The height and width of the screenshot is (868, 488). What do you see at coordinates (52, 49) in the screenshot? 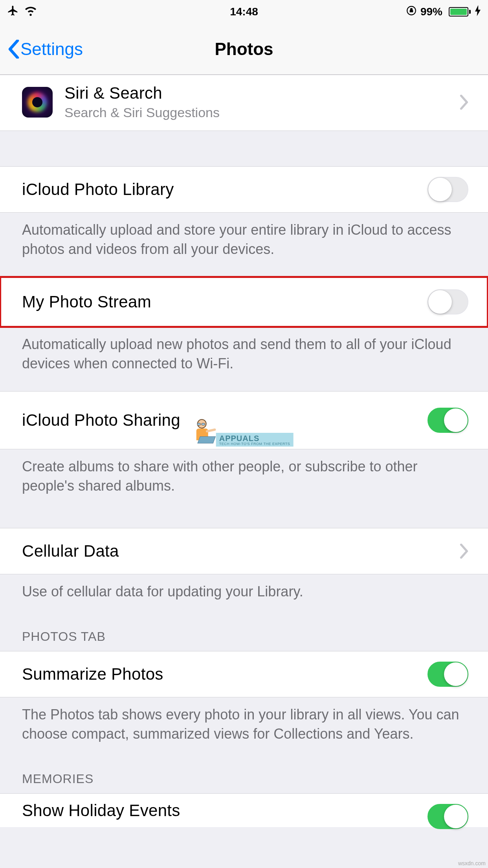
I see `back-label: Settings` at bounding box center [52, 49].